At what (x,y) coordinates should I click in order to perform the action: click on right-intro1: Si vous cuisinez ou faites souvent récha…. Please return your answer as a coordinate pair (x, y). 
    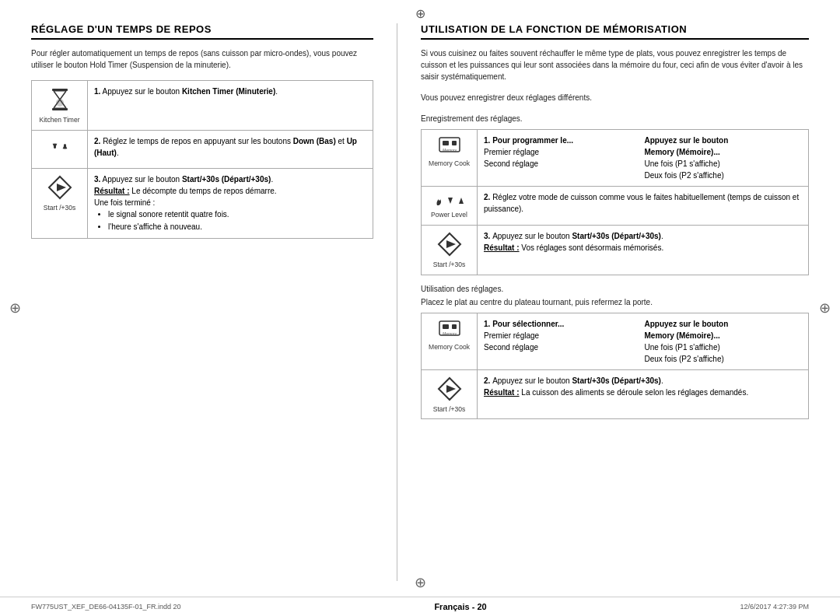
    Looking at the image, I should click on (614, 65).